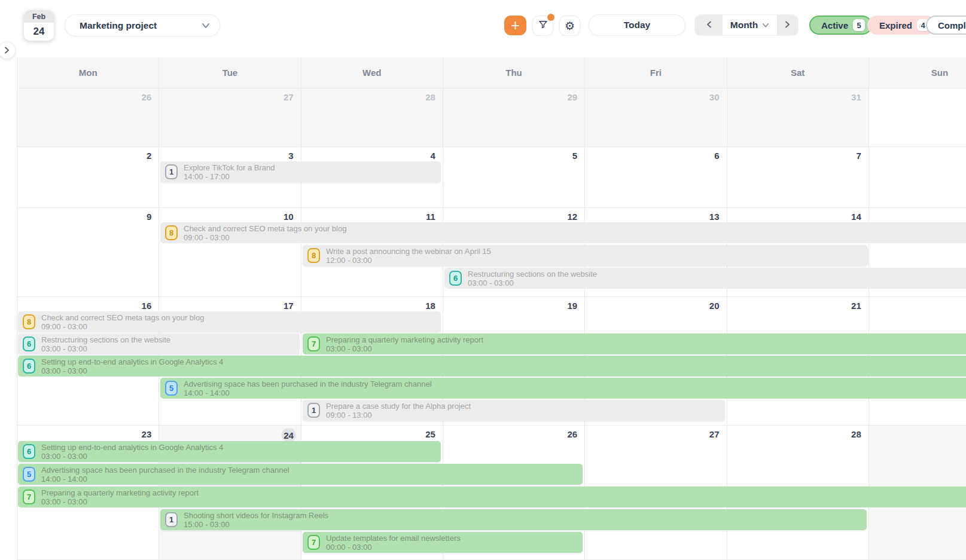  I want to click on event-title: Shooting short videos for Instagram Reel…, so click(256, 515).